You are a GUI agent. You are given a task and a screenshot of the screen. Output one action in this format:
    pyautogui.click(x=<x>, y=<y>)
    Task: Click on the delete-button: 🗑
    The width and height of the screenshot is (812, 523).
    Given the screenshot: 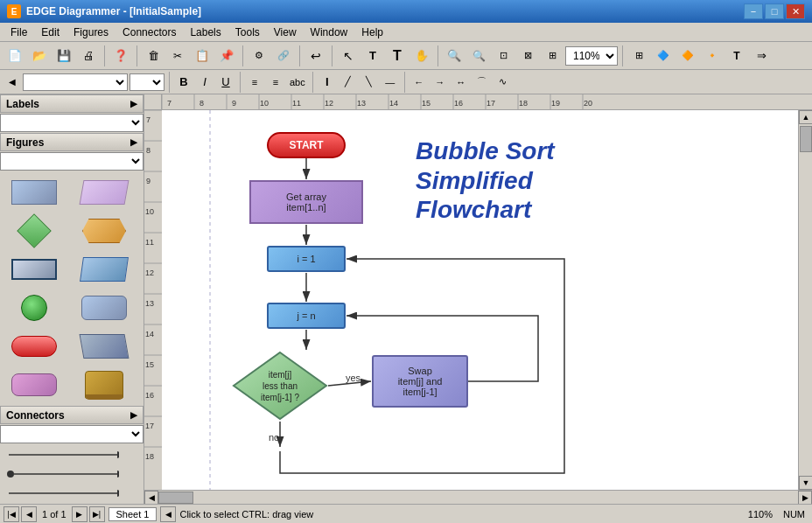 What is the action you would take?
    pyautogui.click(x=153, y=56)
    